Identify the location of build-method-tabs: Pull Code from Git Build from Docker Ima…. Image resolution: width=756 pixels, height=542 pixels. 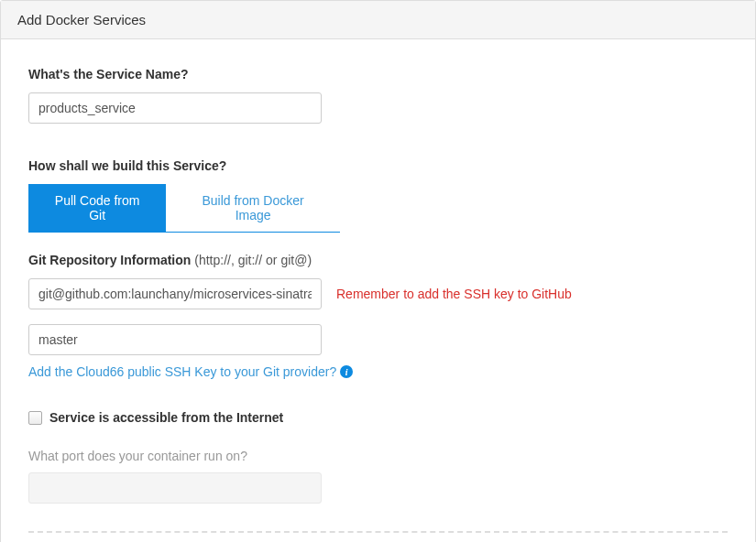
(184, 209).